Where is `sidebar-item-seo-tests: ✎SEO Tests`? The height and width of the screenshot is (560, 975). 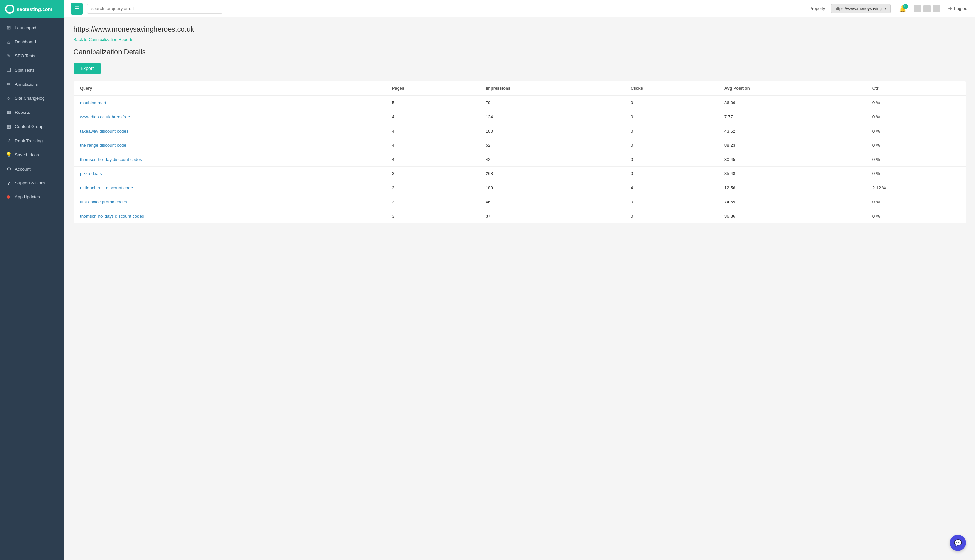 sidebar-item-seo-tests: ✎SEO Tests is located at coordinates (32, 56).